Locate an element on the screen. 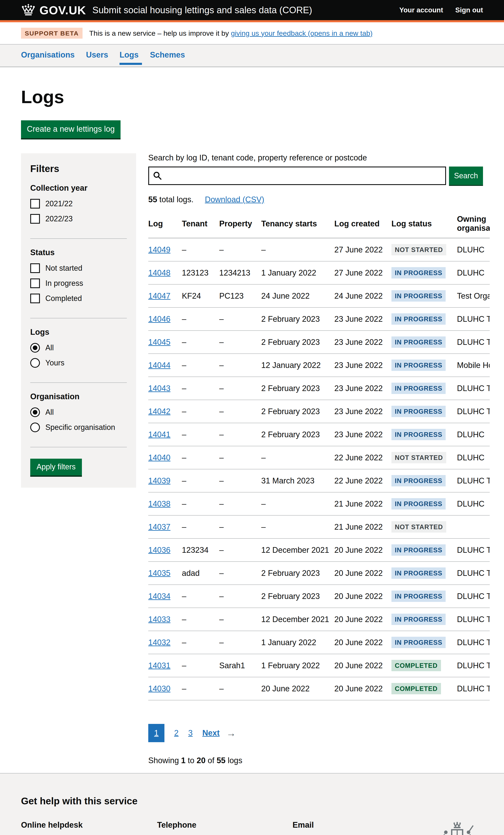 The width and height of the screenshot is (504, 835). log-id-link: 14035 is located at coordinates (159, 573).